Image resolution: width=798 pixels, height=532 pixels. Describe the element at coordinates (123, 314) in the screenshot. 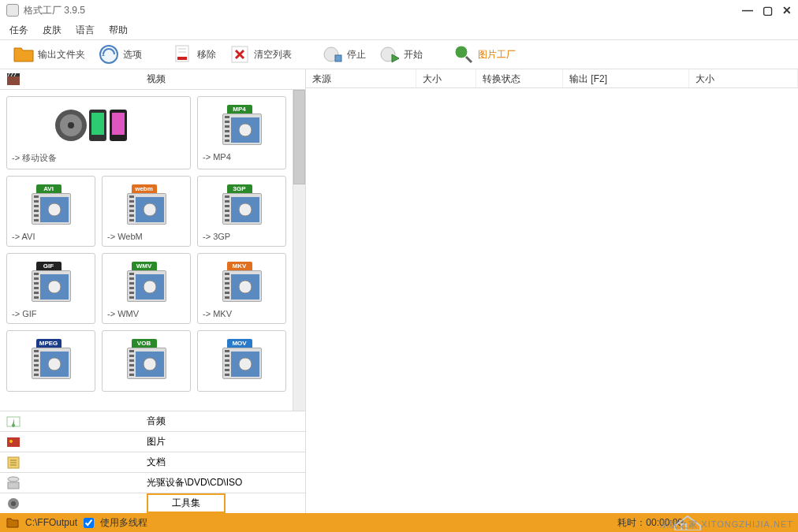

I see `format-tile-label: -> WMV` at that location.